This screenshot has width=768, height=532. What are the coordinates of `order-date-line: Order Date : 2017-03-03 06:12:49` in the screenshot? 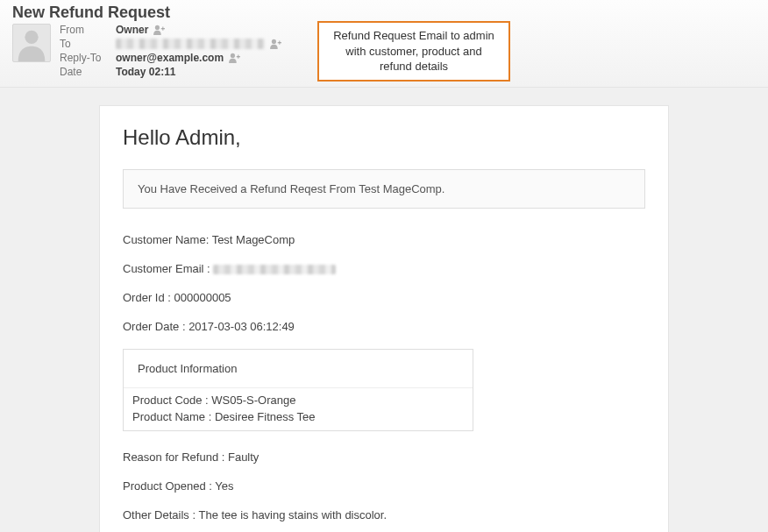 It's located at (384, 326).